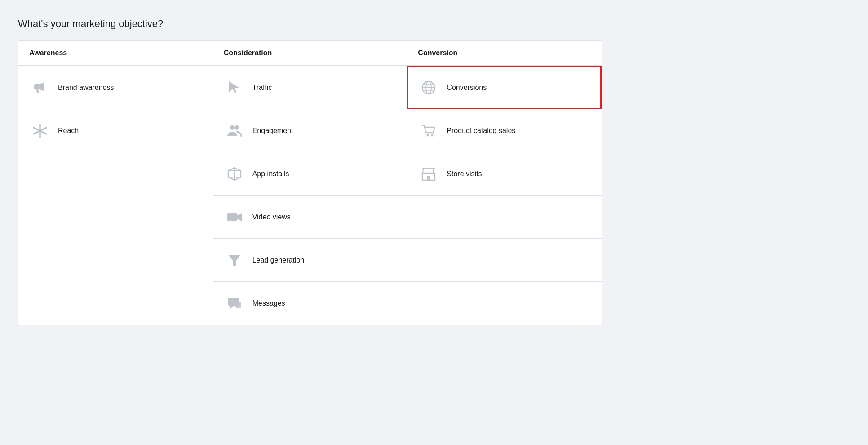  Describe the element at coordinates (116, 53) in the screenshot. I see `awareness-header: Awareness` at that location.